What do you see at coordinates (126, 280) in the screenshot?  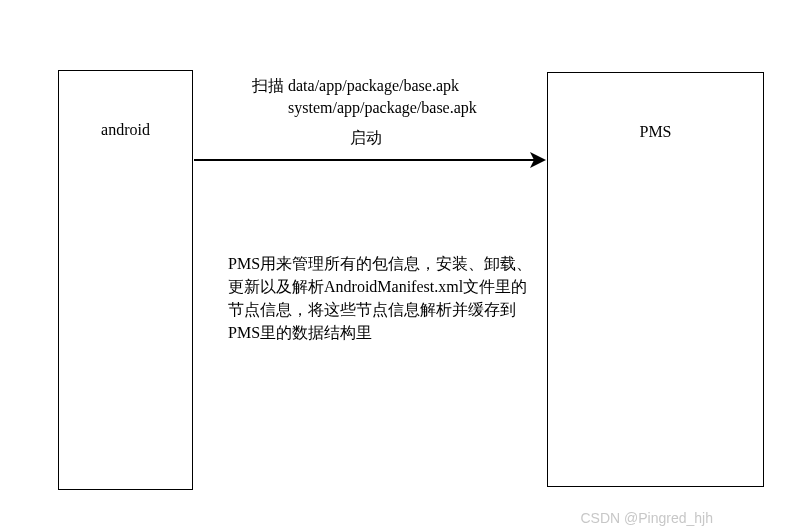 I see `android-box: android` at bounding box center [126, 280].